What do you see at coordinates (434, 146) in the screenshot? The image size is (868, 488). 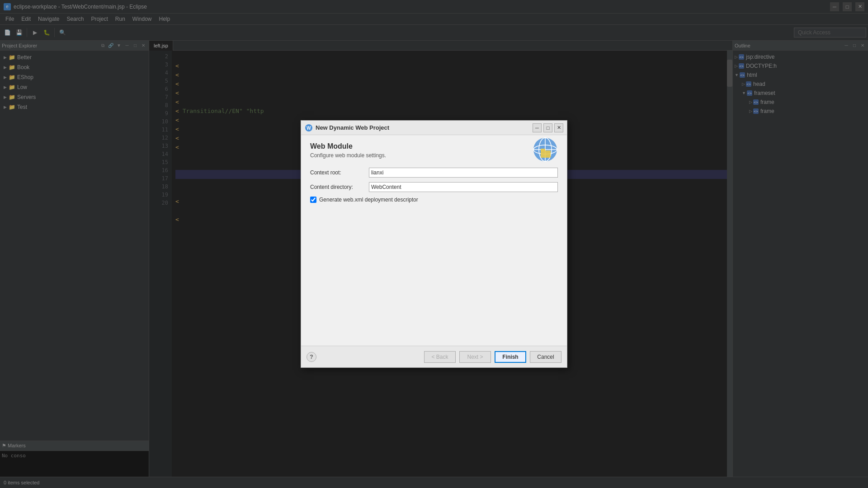 I see `dialog-heading: Web Module` at bounding box center [434, 146].